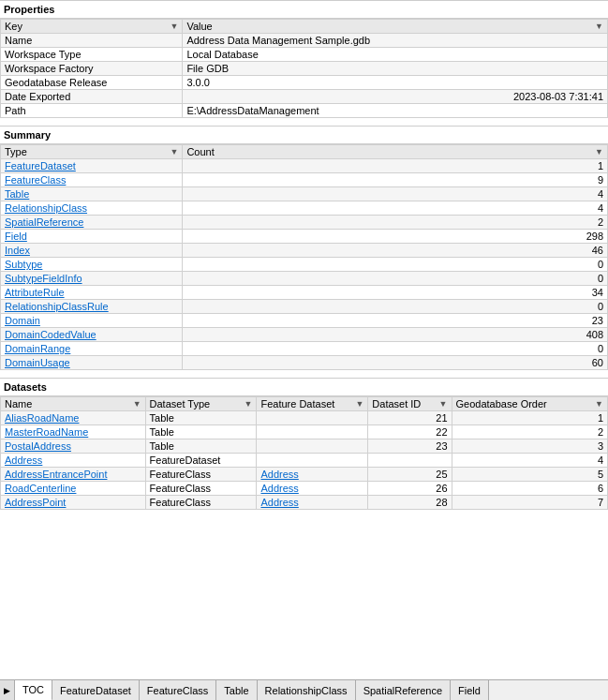  I want to click on property-key: Date Exported, so click(92, 97).